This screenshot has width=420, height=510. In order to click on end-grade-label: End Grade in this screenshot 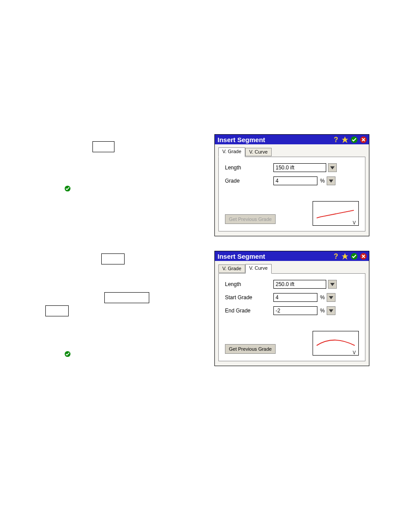, I will do `click(249, 311)`.